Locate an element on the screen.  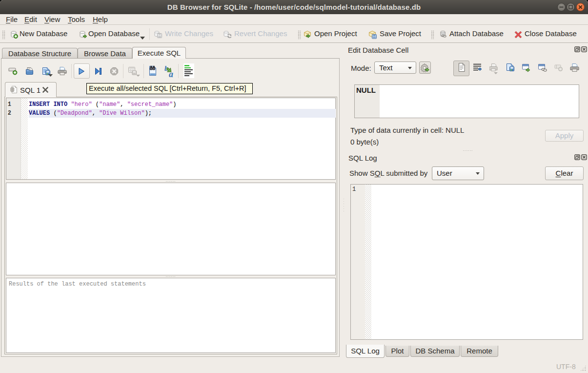
svg-text: a is located at coordinates (171, 74).